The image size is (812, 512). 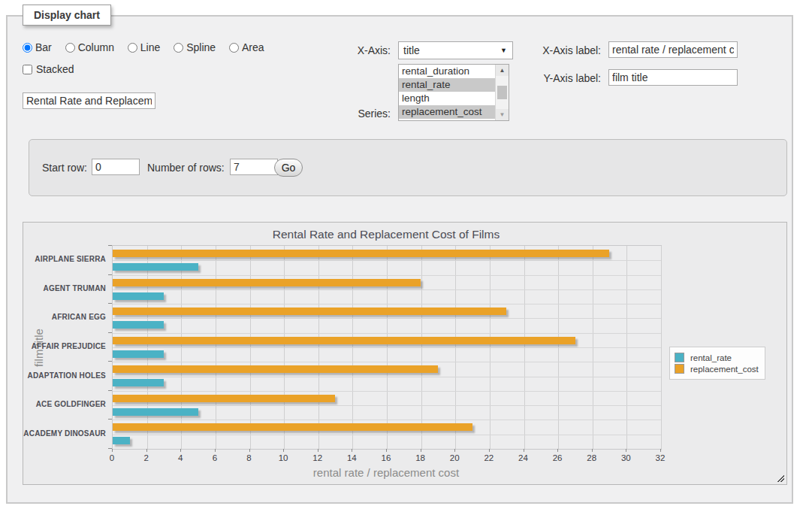 What do you see at coordinates (503, 50) in the screenshot?
I see `chevron-down-icon: ▼` at bounding box center [503, 50].